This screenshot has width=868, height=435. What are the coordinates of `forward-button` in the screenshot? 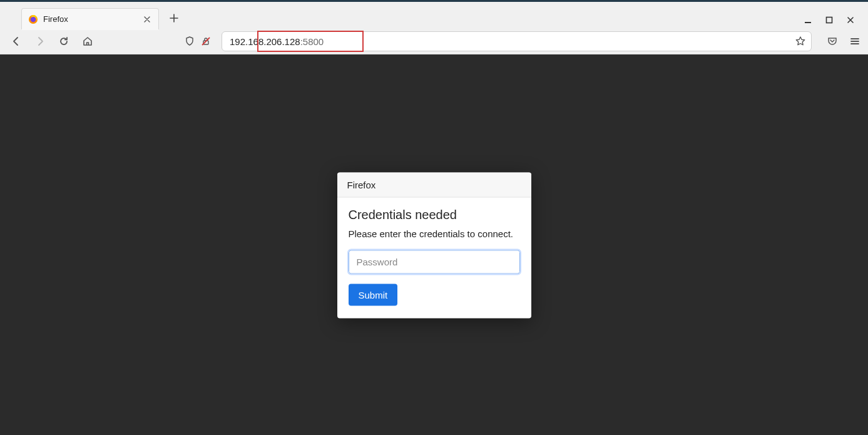 It's located at (40, 41).